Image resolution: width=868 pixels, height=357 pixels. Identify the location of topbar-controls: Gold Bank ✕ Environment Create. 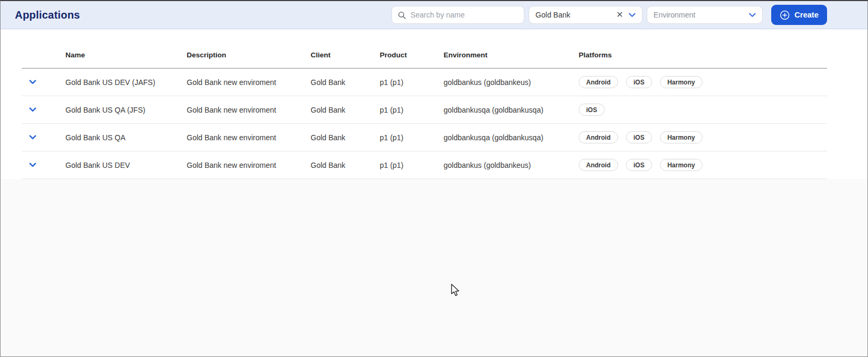
(610, 15).